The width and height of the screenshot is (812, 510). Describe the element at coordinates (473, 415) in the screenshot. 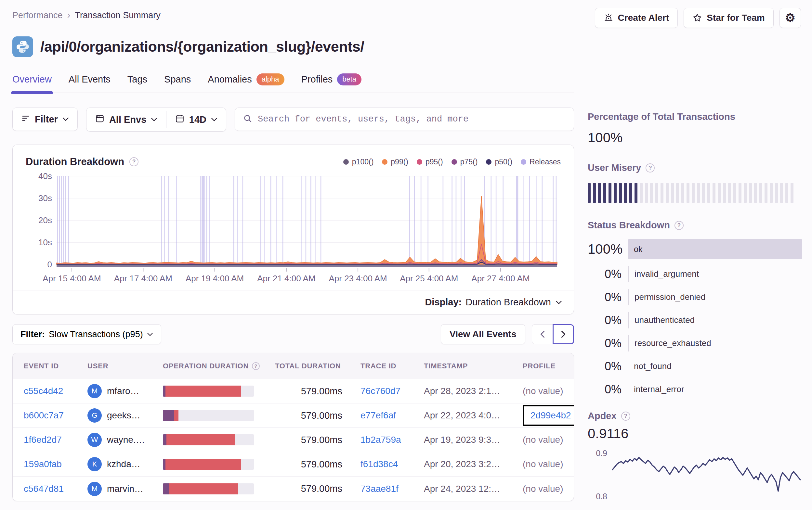

I see `timestamp: Apr 22, 2023 4:0…` at that location.